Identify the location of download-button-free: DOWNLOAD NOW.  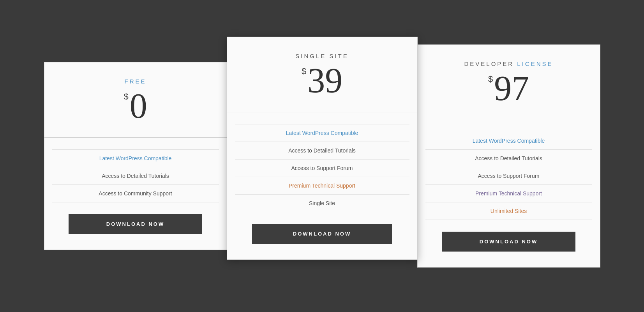
(135, 224).